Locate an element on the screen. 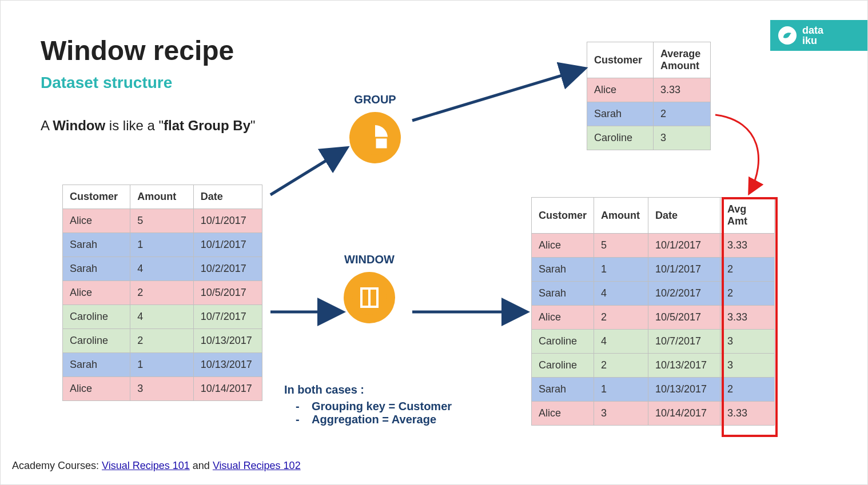 The image size is (868, 485). bird-icon is located at coordinates (787, 35).